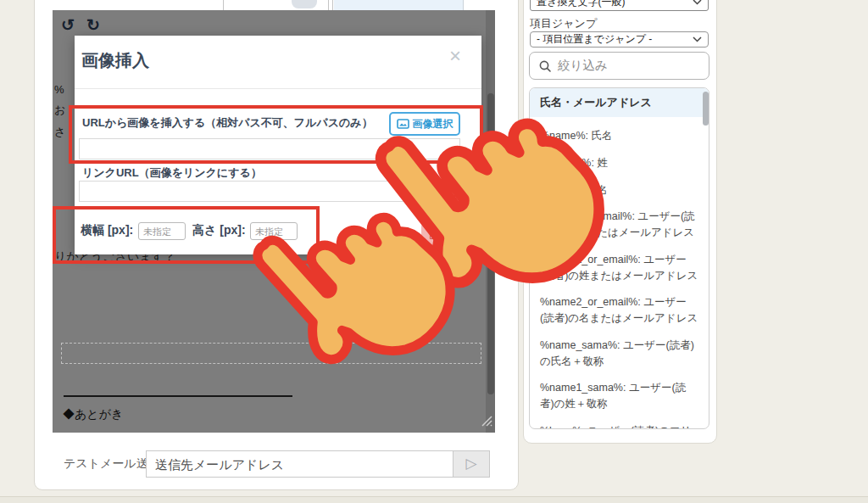  I want to click on jump-select: - 項目位置までジャンプ -, so click(619, 39).